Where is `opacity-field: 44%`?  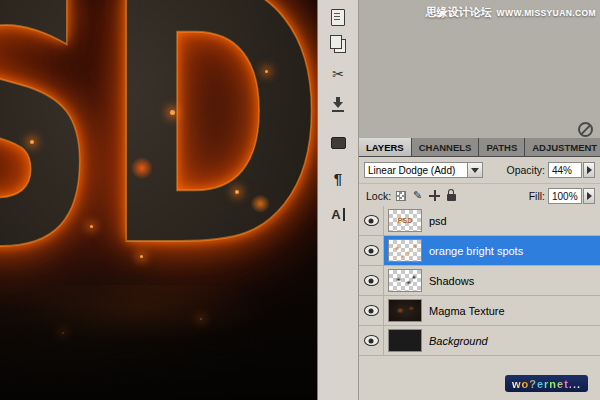
opacity-field: 44% is located at coordinates (565, 170).